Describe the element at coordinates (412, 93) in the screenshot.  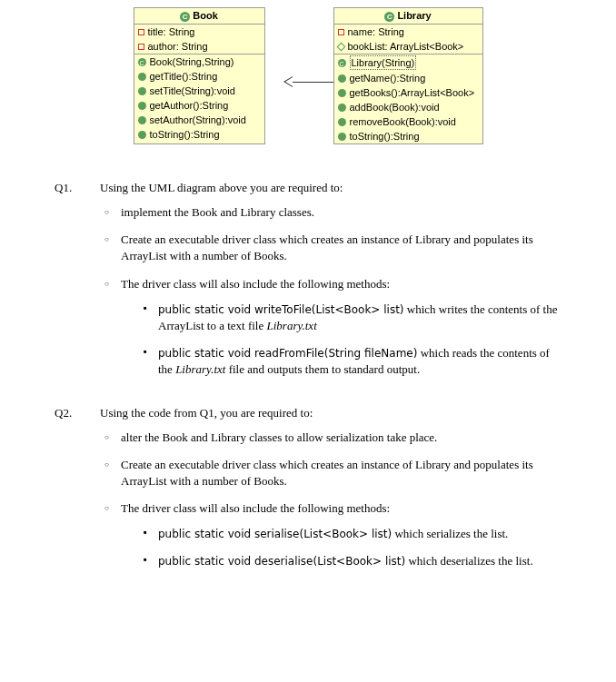
I see `uml-member-text: getBooks():ArrayList<Book>` at that location.